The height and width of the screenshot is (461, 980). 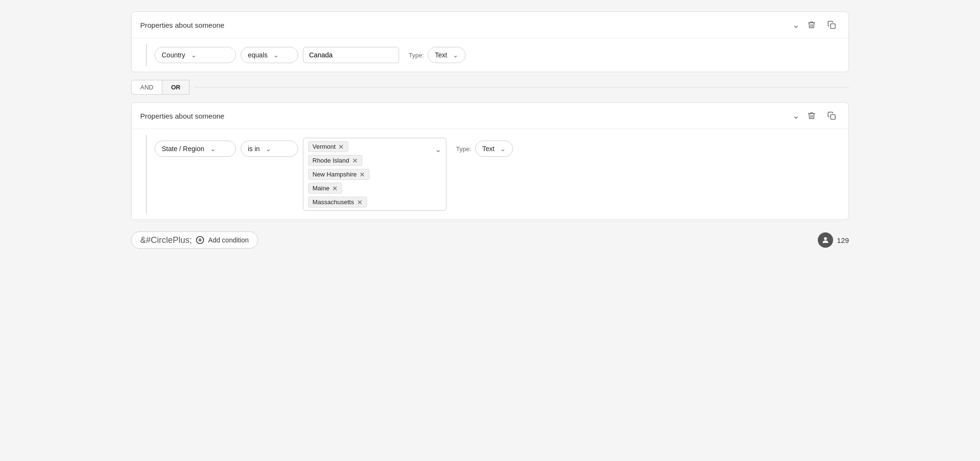 I want to click on group1-type-group: Type: Text ⌄, so click(x=437, y=55).